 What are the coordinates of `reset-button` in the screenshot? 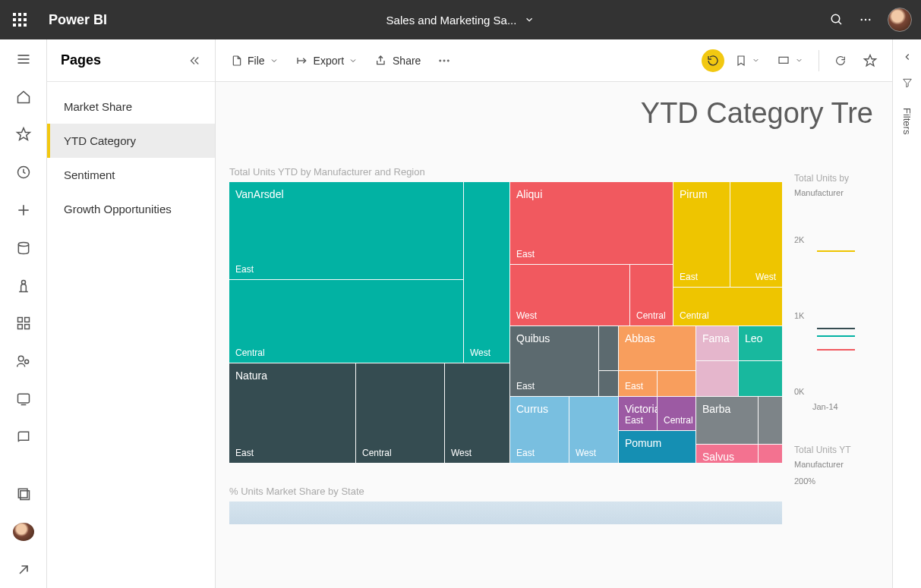 It's located at (713, 61).